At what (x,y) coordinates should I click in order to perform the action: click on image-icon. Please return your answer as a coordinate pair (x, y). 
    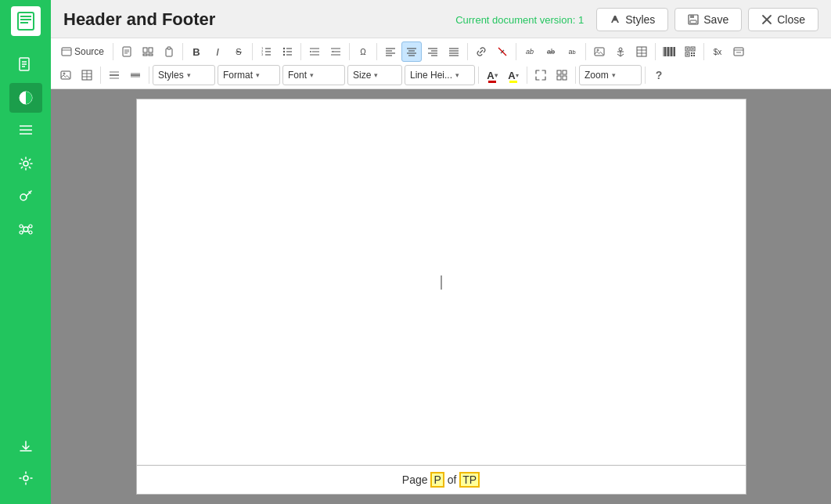
    Looking at the image, I should click on (599, 52).